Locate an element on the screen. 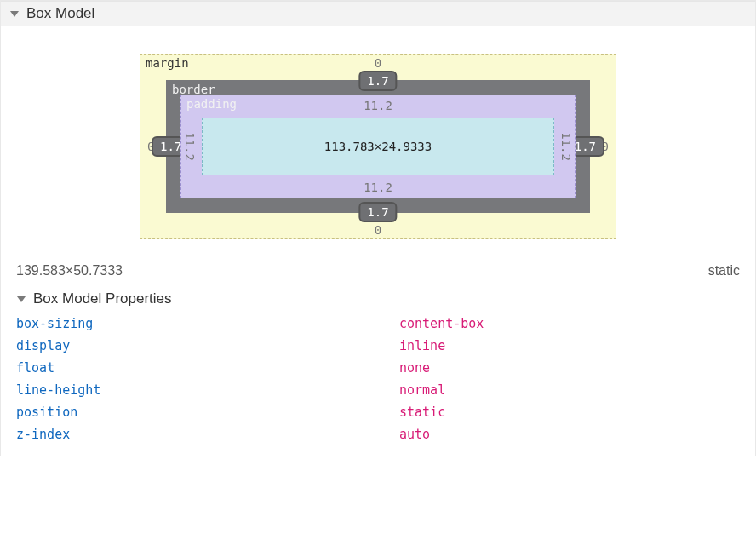 This screenshot has height=534, width=756. property-row: box-sizing content-box is located at coordinates (381, 324).